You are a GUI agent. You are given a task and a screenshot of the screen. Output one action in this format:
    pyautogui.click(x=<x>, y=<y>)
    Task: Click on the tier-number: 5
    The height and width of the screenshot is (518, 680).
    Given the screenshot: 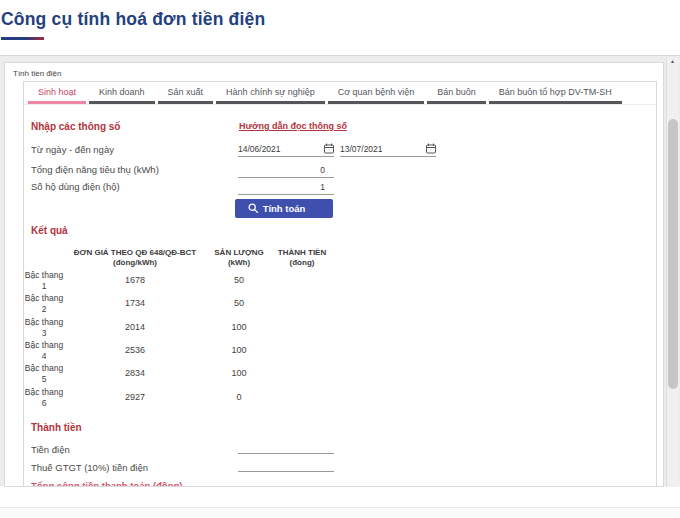 What is the action you would take?
    pyautogui.click(x=44, y=379)
    